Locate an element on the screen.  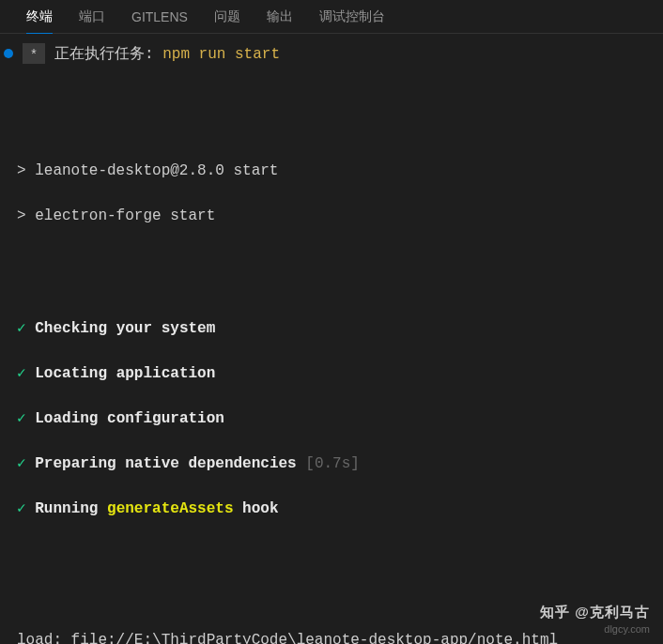
task-running-indicator-icon is located at coordinates (8, 54).